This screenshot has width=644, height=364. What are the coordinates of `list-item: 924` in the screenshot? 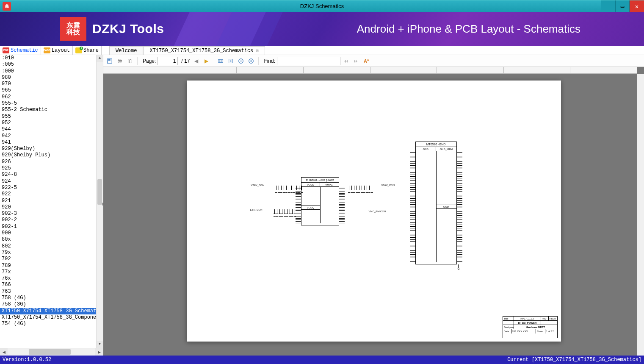 It's located at (48, 181).